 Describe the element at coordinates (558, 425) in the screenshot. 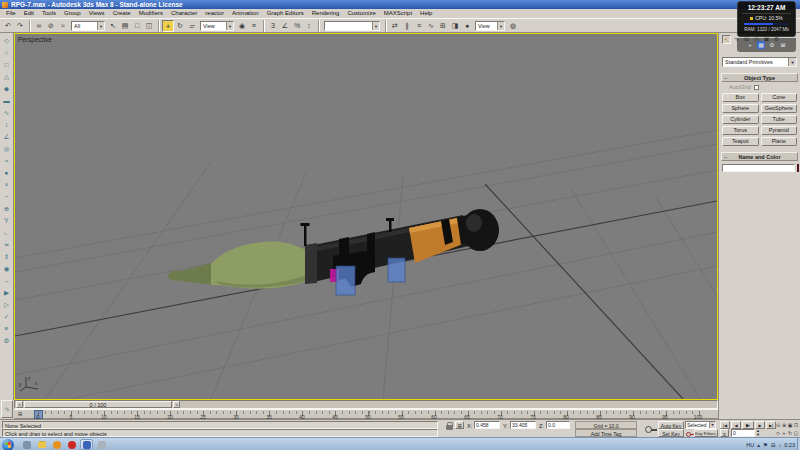

I see `z-coordinate-field` at that location.